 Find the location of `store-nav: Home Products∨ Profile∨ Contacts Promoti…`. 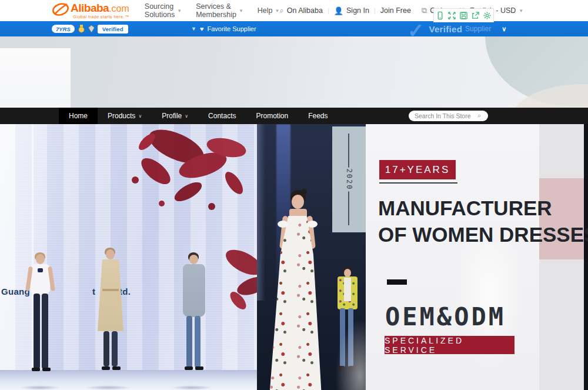

store-nav: Home Products∨ Profile∨ Contacts Promoti… is located at coordinates (294, 116).